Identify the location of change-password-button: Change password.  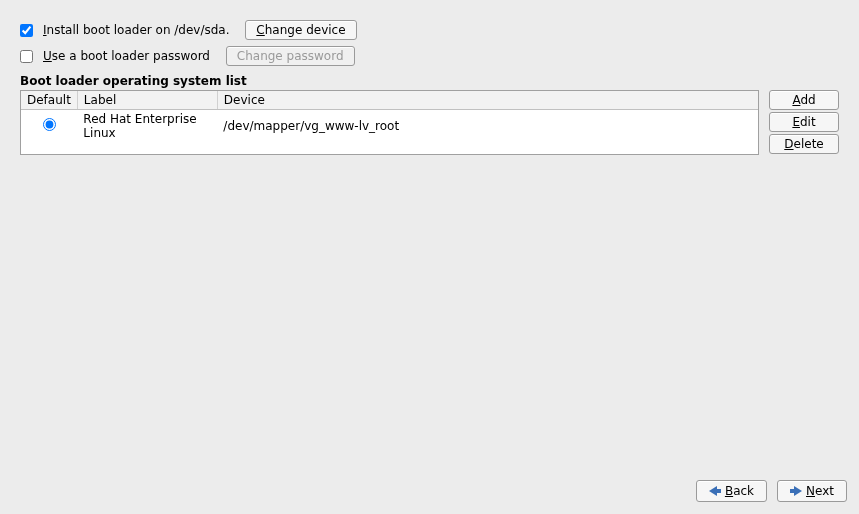
(290, 56).